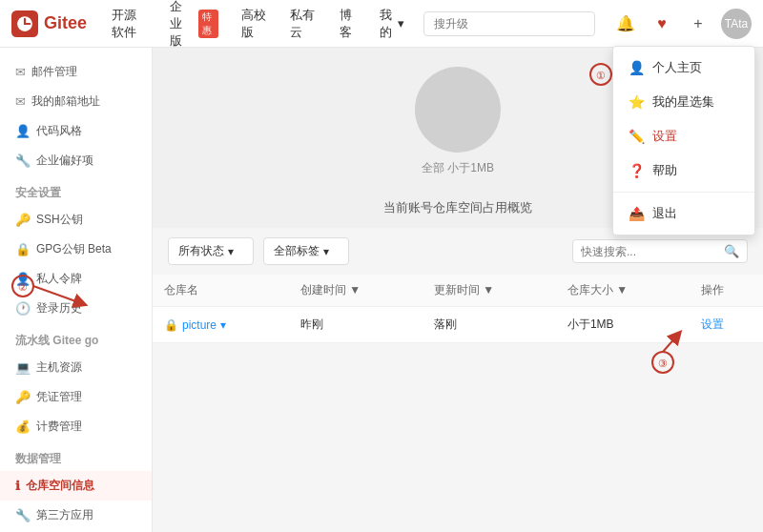 This screenshot has height=532, width=763. I want to click on logo: Gitee, so click(50, 24).